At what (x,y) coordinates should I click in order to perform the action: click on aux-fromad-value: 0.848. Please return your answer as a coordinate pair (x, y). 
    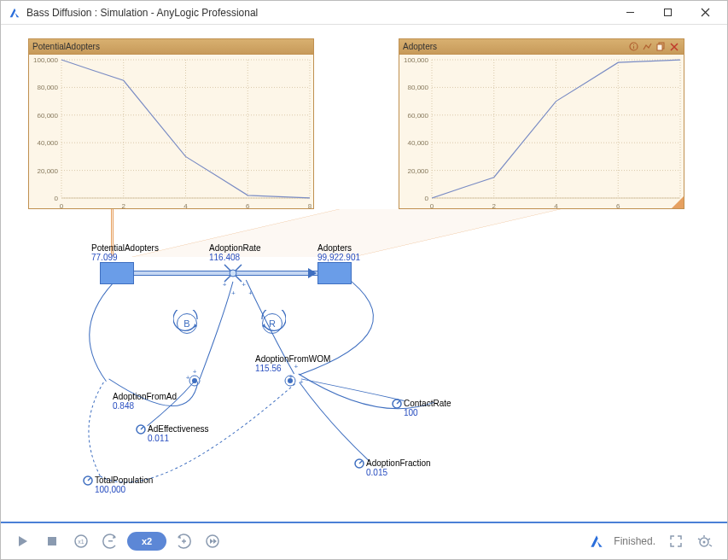
    Looking at the image, I should click on (123, 406).